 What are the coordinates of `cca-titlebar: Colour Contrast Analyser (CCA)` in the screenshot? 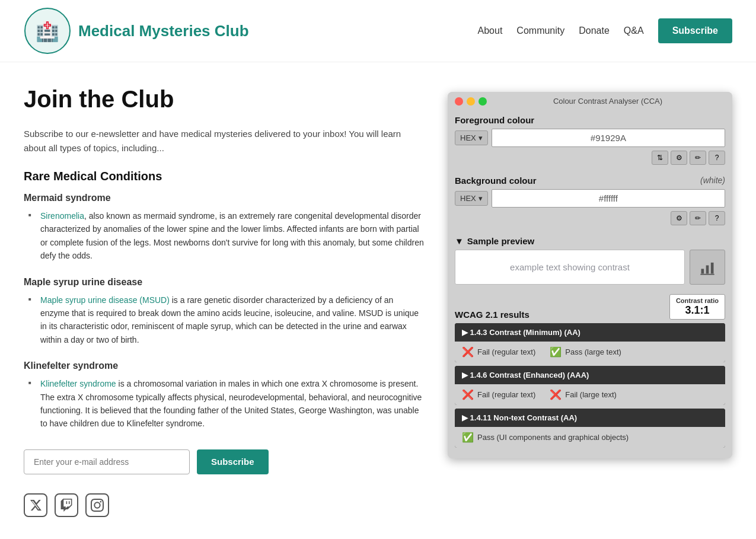 It's located at (590, 101).